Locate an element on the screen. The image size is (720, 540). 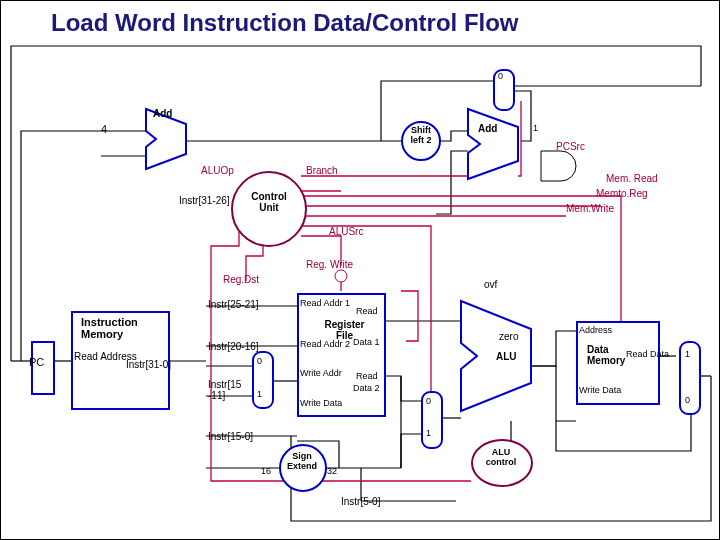
mux-regdst is located at coordinates (263, 380).